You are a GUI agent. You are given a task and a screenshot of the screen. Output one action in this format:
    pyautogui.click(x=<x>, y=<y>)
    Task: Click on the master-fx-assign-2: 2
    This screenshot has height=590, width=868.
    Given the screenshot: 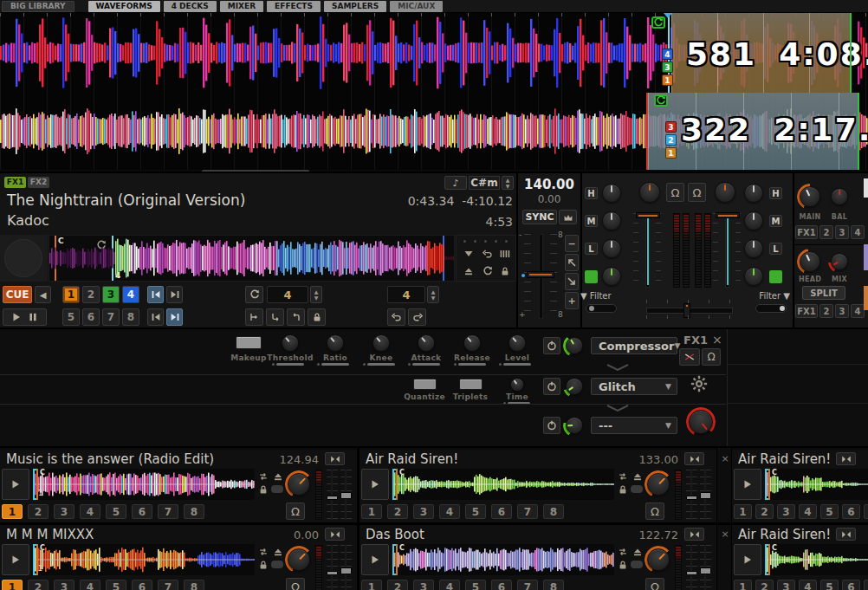 What is the action you would take?
    pyautogui.click(x=826, y=232)
    